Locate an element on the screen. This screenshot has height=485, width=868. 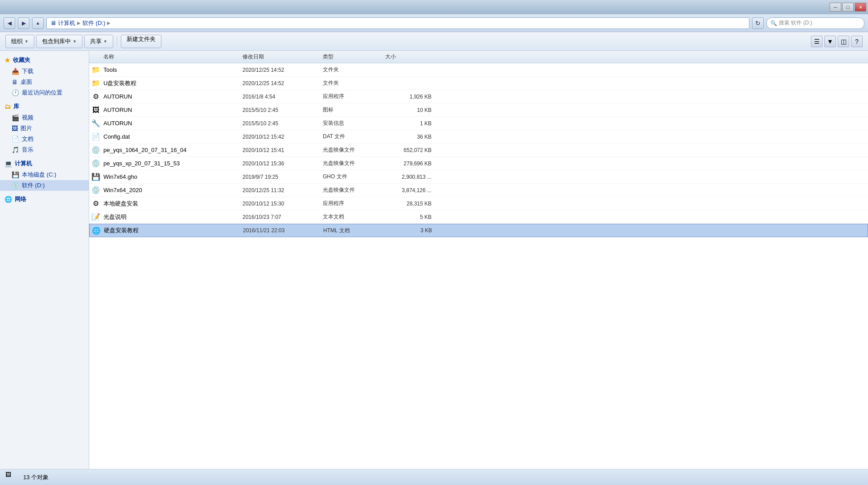
network-header: 🌐 网络 is located at coordinates (45, 199).